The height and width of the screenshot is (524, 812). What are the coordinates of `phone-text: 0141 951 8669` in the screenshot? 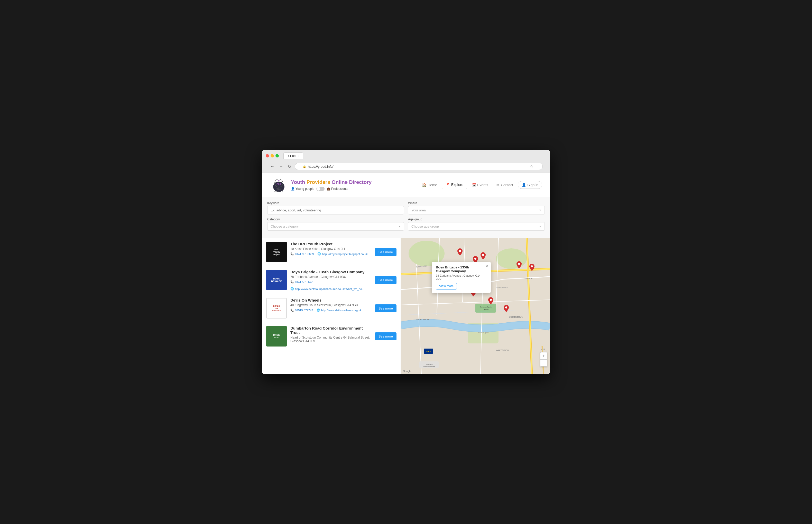 It's located at (304, 254).